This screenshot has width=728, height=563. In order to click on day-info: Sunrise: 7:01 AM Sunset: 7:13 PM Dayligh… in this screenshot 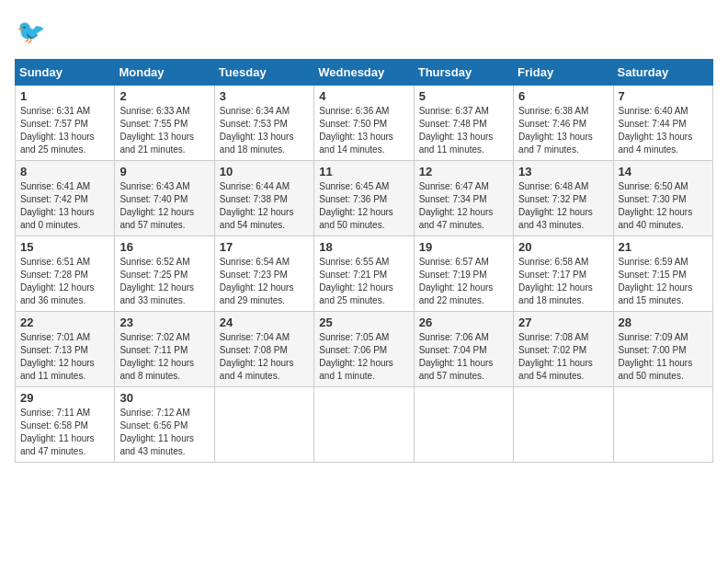, I will do `click(64, 357)`.